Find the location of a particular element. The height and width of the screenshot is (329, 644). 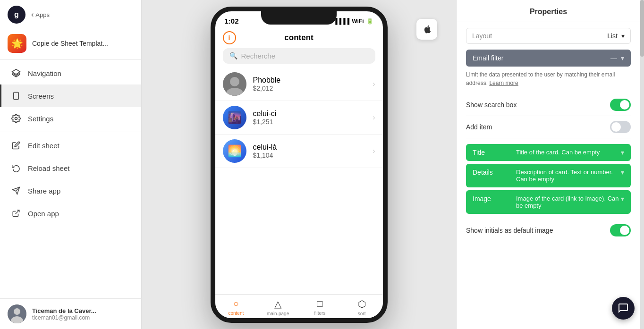

tab-main-page: △ main-page is located at coordinates (278, 307).